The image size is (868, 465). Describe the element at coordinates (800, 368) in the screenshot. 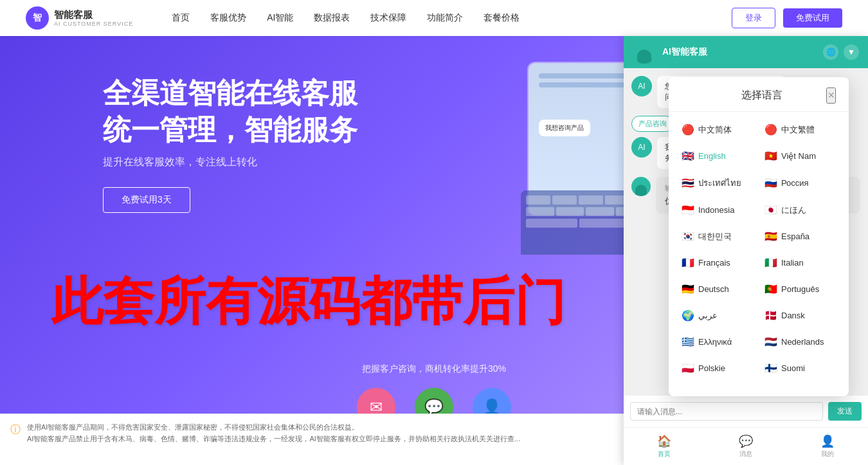

I see `lang-item: 🇫🇮Suomi` at that location.